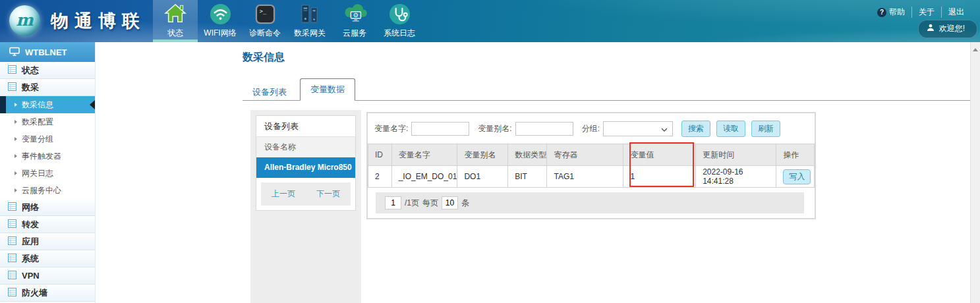 This screenshot has height=303, width=980. I want to click on sidebar-header: WTBLNET, so click(47, 52).